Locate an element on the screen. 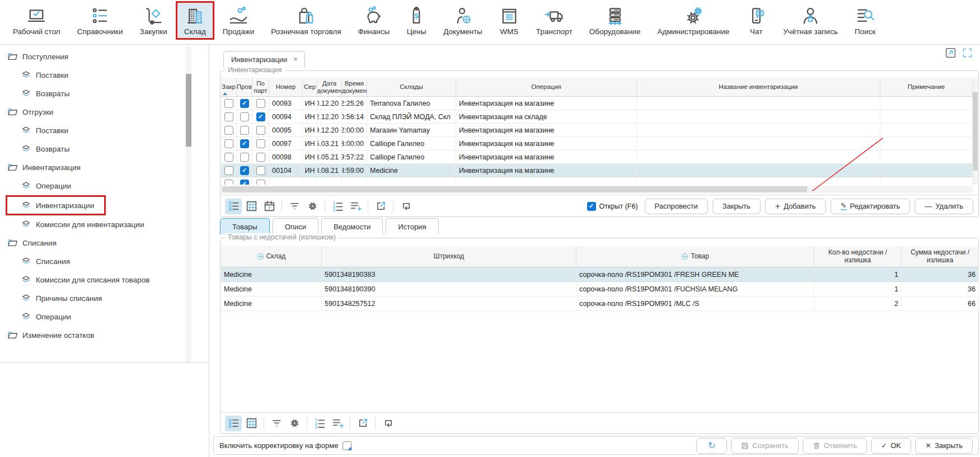  sidebar-item-inventory-operations: Операции is located at coordinates (104, 186).